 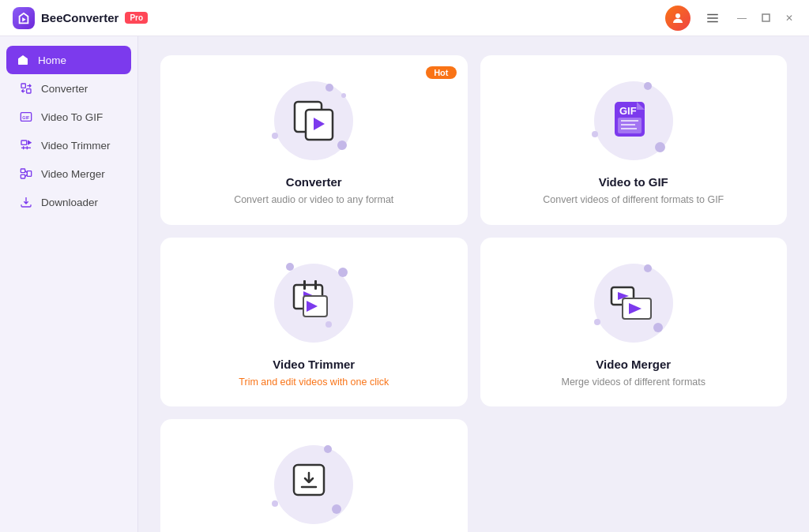 I want to click on trimmer-card-title: Video Trimmer, so click(x=314, y=365).